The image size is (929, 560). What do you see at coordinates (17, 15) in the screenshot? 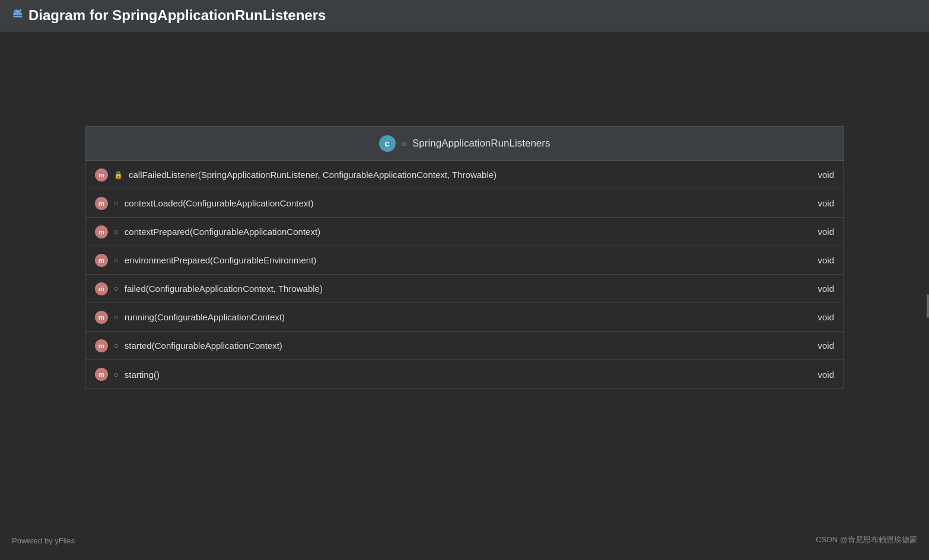
I see `diagram-icon: ≝` at bounding box center [17, 15].